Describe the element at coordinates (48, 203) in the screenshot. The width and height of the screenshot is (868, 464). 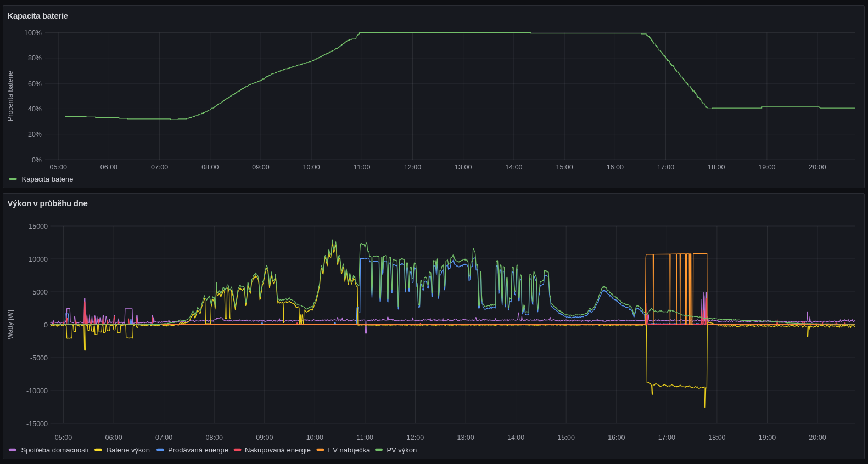
I see `svg-text: Výkon v průběhu dne` at that location.